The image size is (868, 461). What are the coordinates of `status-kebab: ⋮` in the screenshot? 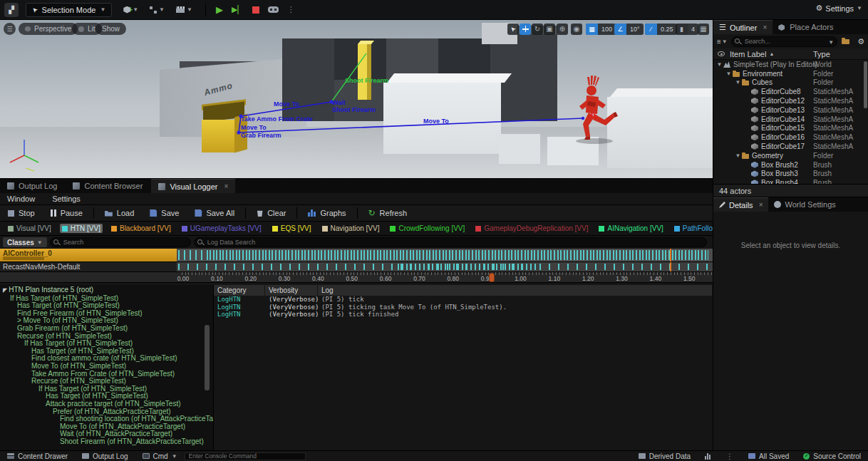 It's located at (730, 456).